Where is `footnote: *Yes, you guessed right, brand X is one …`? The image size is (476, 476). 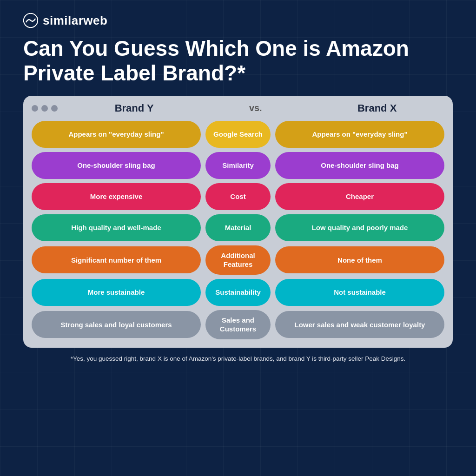
footnote: *Yes, you guessed right, brand X is one … is located at coordinates (238, 359).